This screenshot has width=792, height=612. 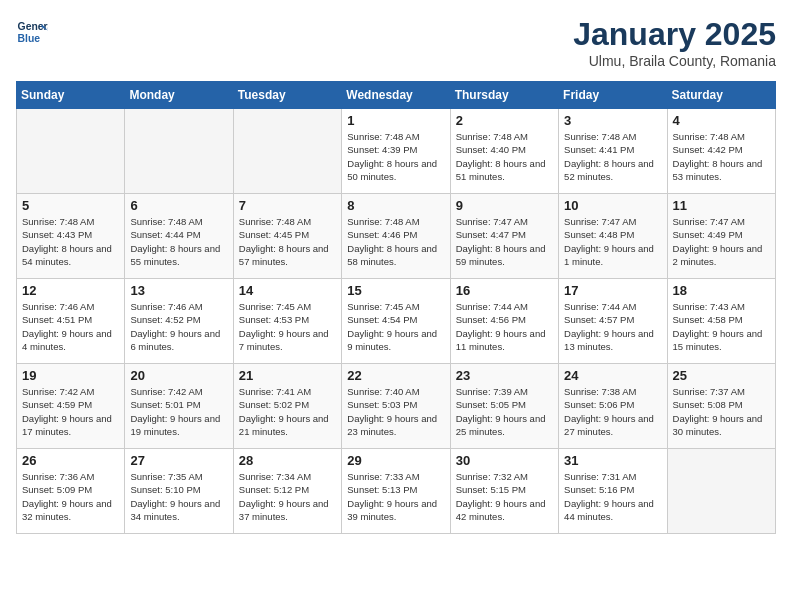 I want to click on day-info: Sunrise: 7:35 AMSunset: 5:10 PMDaylight:…, so click(x=178, y=496).